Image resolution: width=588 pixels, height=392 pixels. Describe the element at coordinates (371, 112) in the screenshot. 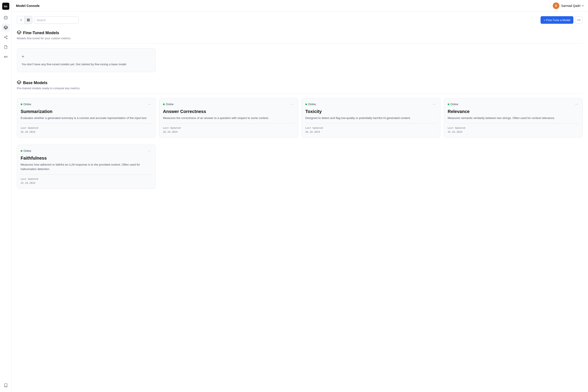

I see `card-title: Toxicity` at that location.